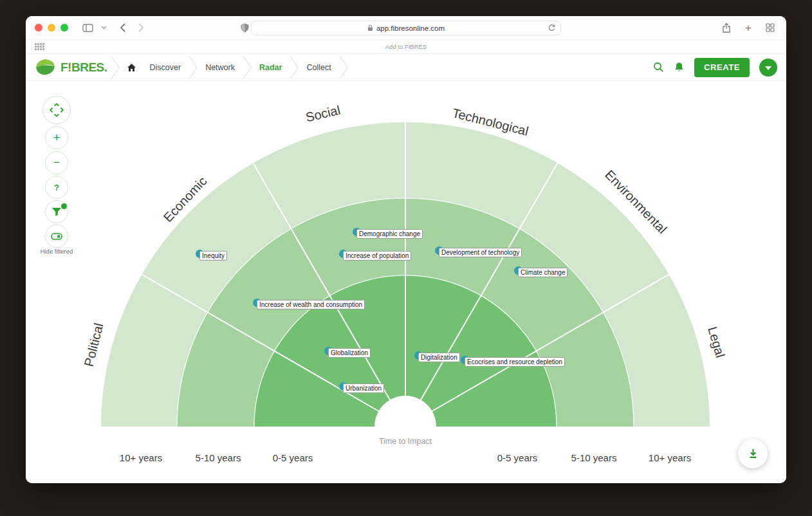 This screenshot has width=812, height=516. What do you see at coordinates (166, 68) in the screenshot?
I see `breadcrumb-label: Discover` at bounding box center [166, 68].